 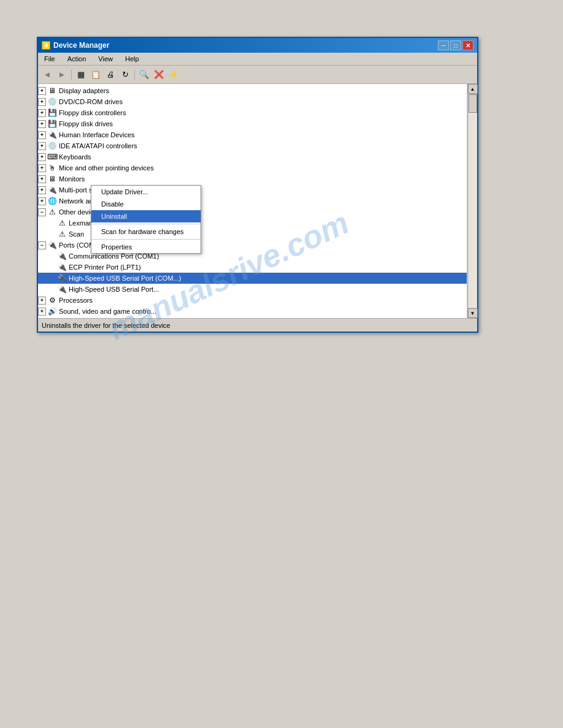 I want to click on tree-item-floppy-controllers: +💾Floppy disk controllers, so click(x=253, y=113).